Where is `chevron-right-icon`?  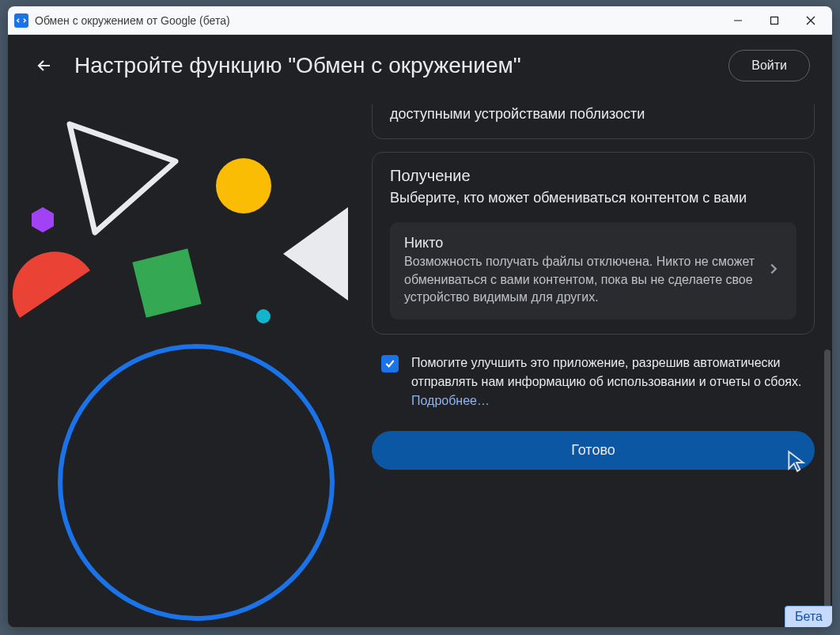
chevron-right-icon is located at coordinates (774, 270).